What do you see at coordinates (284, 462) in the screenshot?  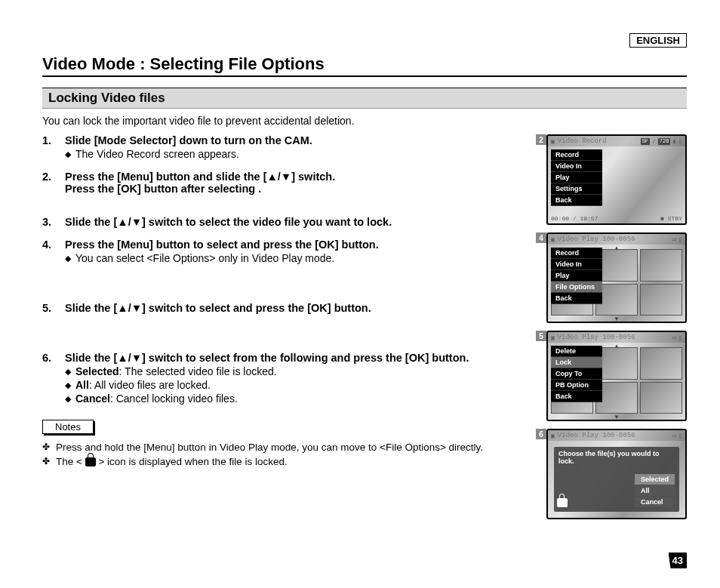 I see `note-item: The < > icon is displayed when the file …` at bounding box center [284, 462].